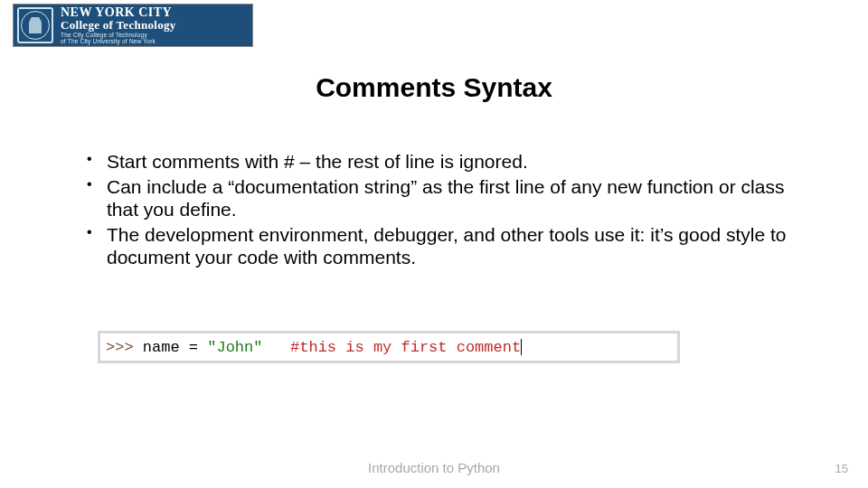  I want to click on code-eq: =, so click(193, 347).